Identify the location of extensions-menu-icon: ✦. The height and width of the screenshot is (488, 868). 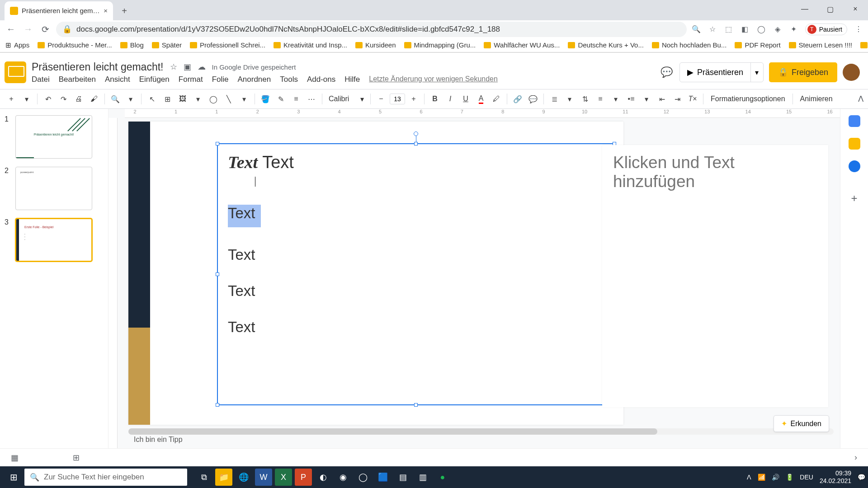
(794, 29).